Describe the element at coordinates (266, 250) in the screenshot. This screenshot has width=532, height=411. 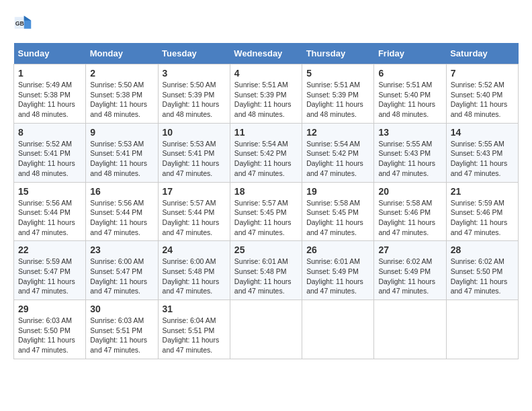
I see `day-number: 25` at that location.